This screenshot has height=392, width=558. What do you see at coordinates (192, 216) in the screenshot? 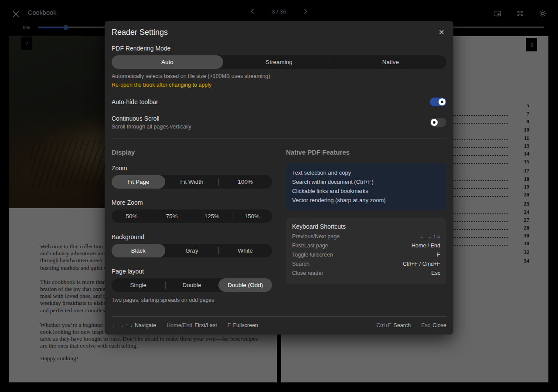
I see `more-zoom-segmented-control: 50% 75% 125% 150%` at bounding box center [192, 216].